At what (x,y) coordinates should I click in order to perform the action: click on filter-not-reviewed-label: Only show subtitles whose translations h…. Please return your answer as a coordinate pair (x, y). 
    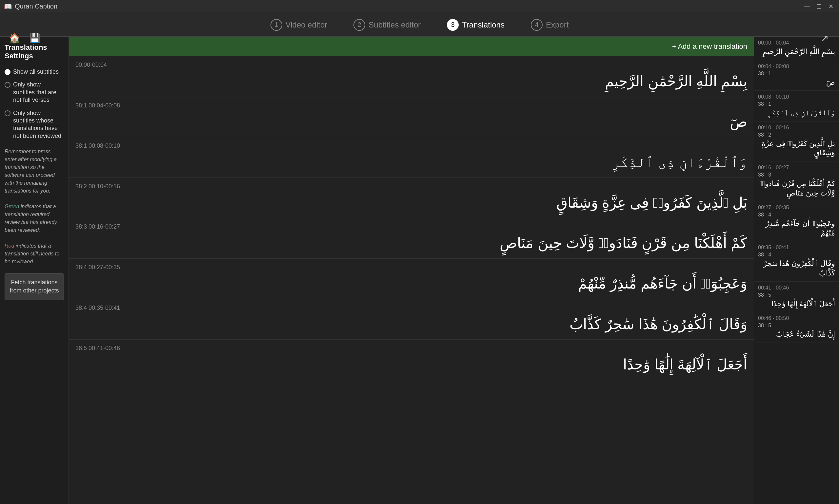
    Looking at the image, I should click on (39, 125).